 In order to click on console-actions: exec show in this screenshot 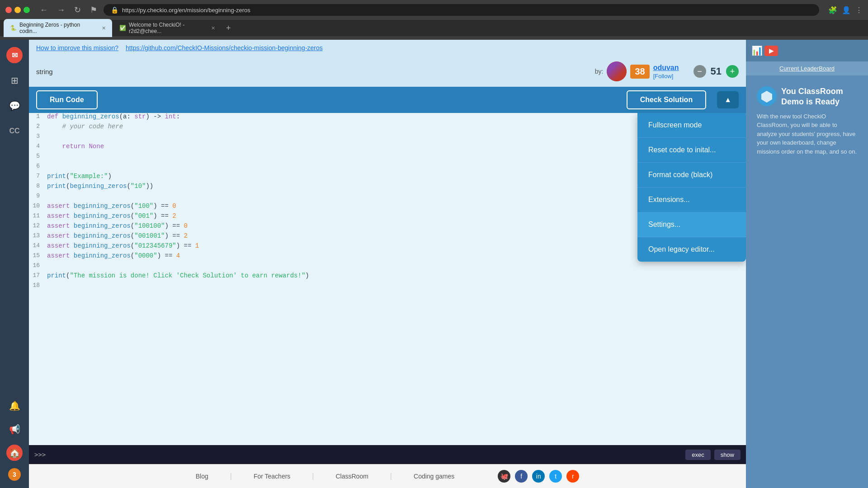, I will do `click(713, 455)`.